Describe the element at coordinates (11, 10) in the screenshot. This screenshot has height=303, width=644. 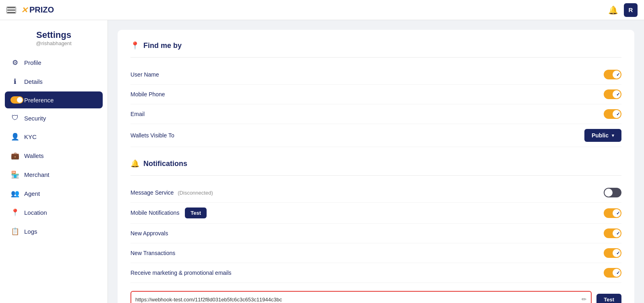
I see `hamburger-menu` at that location.